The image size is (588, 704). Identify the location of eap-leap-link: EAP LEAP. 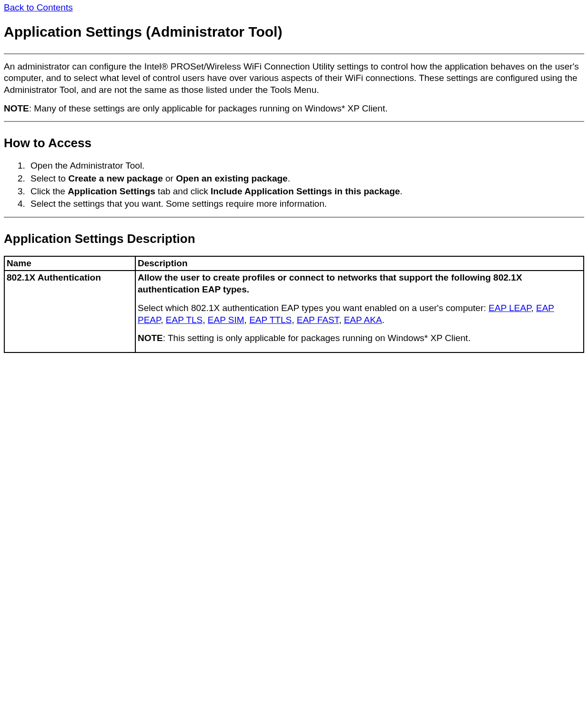
(510, 308).